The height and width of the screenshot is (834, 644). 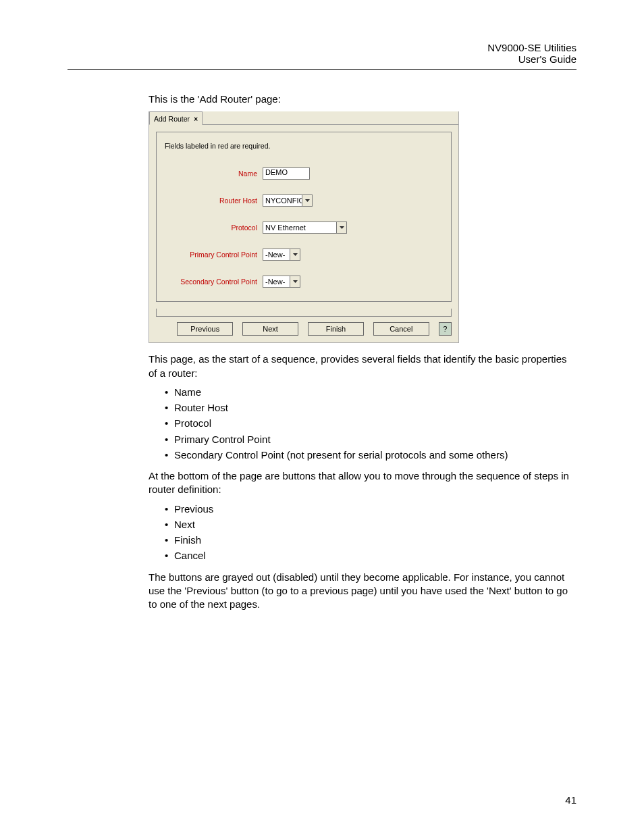 What do you see at coordinates (305, 228) in the screenshot?
I see `protocol-select: NV Ethernet` at bounding box center [305, 228].